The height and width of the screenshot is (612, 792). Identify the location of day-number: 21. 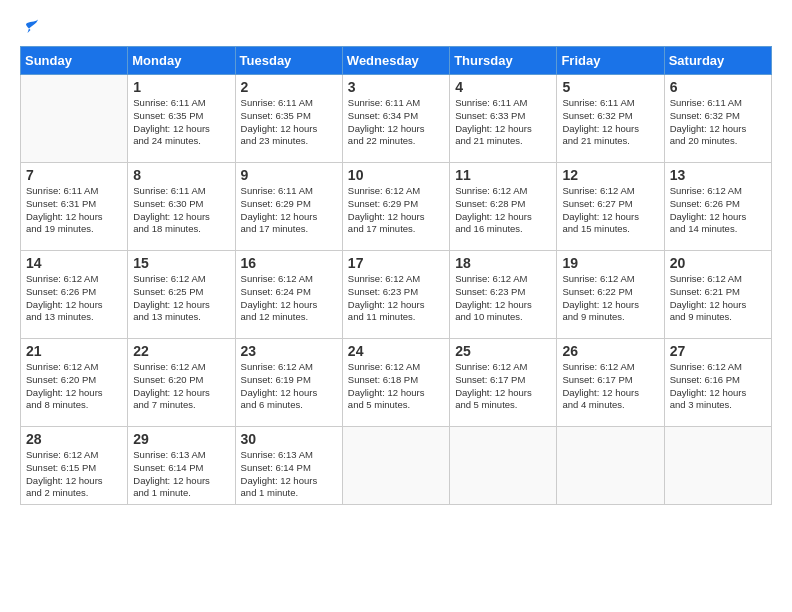
(74, 351).